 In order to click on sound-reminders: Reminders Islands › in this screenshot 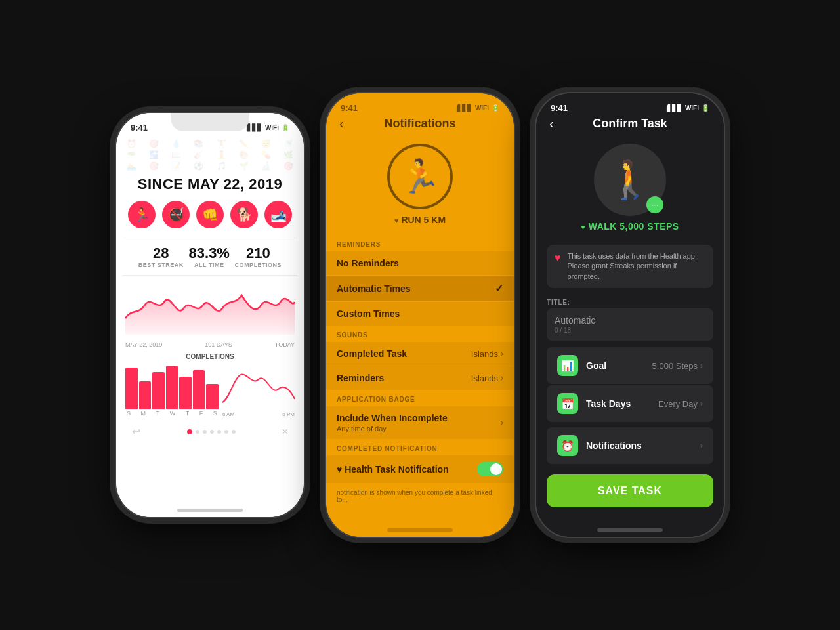, I will do `click(420, 378)`.